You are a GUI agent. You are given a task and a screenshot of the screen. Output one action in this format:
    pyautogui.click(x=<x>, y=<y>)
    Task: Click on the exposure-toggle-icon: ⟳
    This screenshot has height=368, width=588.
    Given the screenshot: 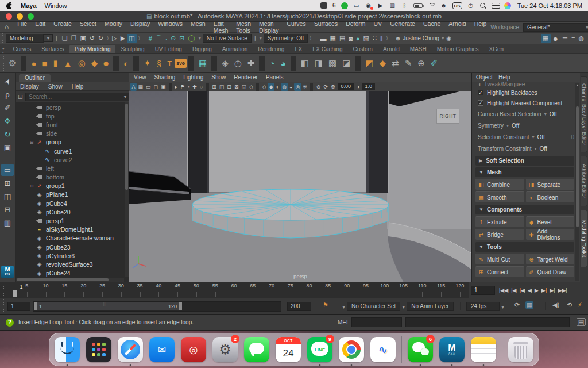 What is the action you would take?
    pyautogui.click(x=326, y=87)
    